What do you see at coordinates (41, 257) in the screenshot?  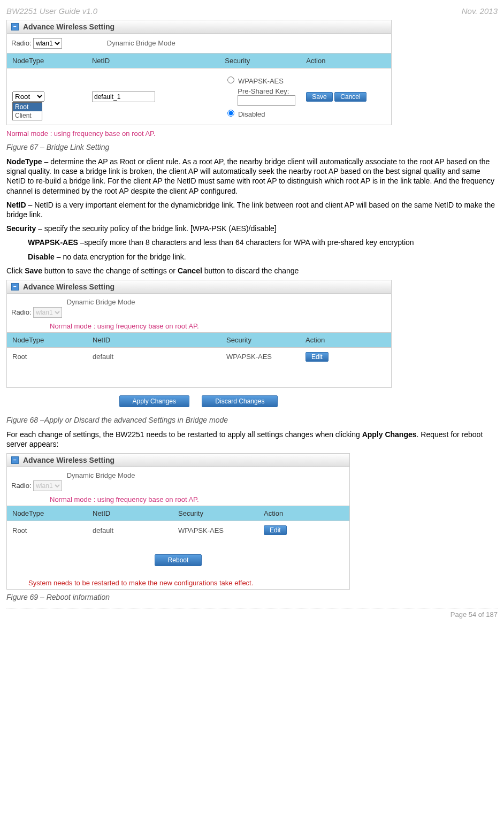 I see `label-disable: Disable` at bounding box center [41, 257].